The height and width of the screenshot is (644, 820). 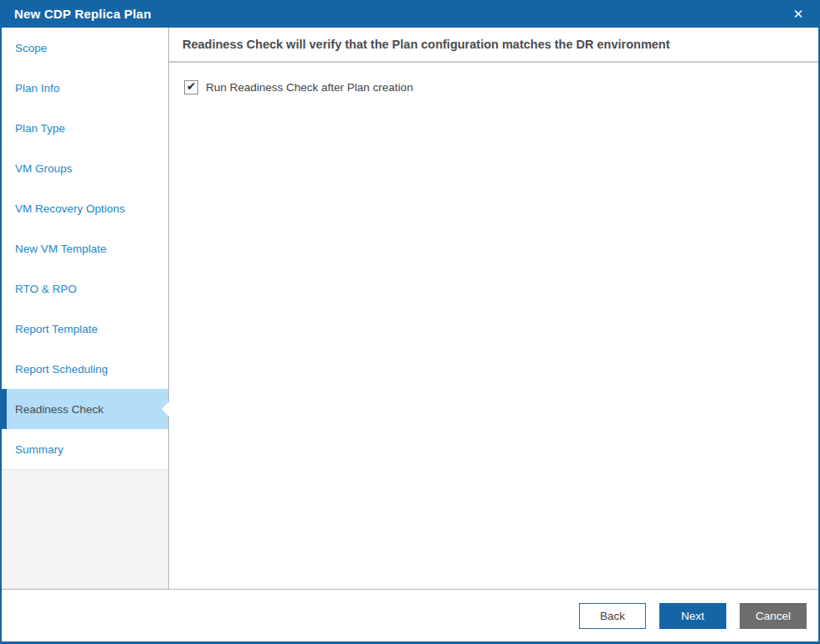 What do you see at coordinates (191, 87) in the screenshot?
I see `run-readiness-check-checkbox: ✔` at bounding box center [191, 87].